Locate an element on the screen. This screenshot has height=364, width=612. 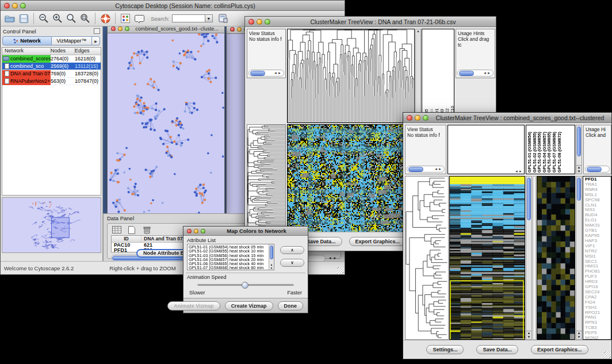
cytopanel-toggle-icon is located at coordinates (223, 18).